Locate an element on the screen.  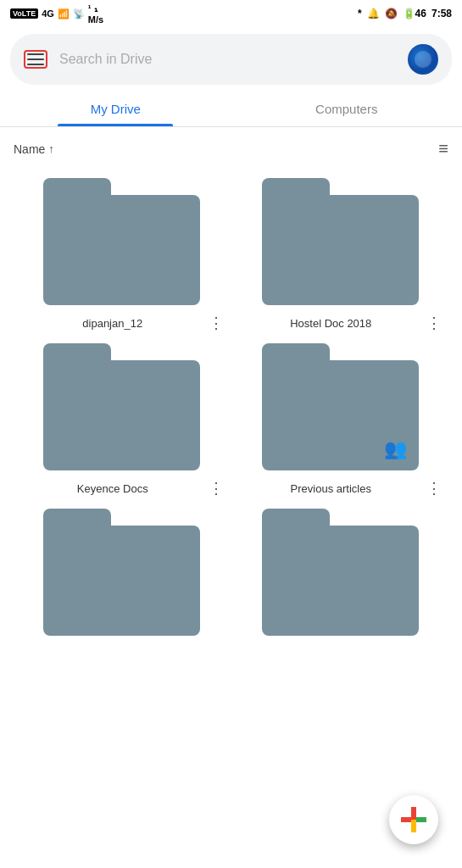
add-icon is located at coordinates (414, 820).